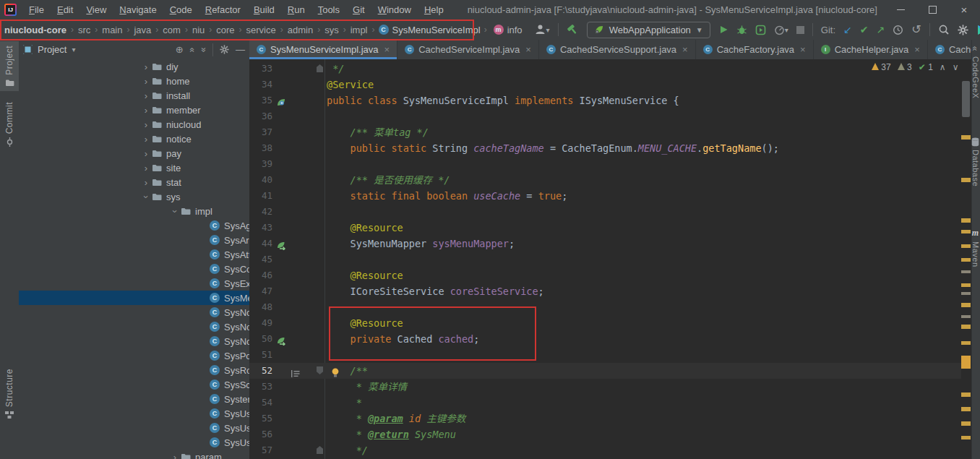 This screenshot has height=459, width=980. Describe the element at coordinates (9, 394) in the screenshot. I see `tool-stripe-structure: Structure` at that location.